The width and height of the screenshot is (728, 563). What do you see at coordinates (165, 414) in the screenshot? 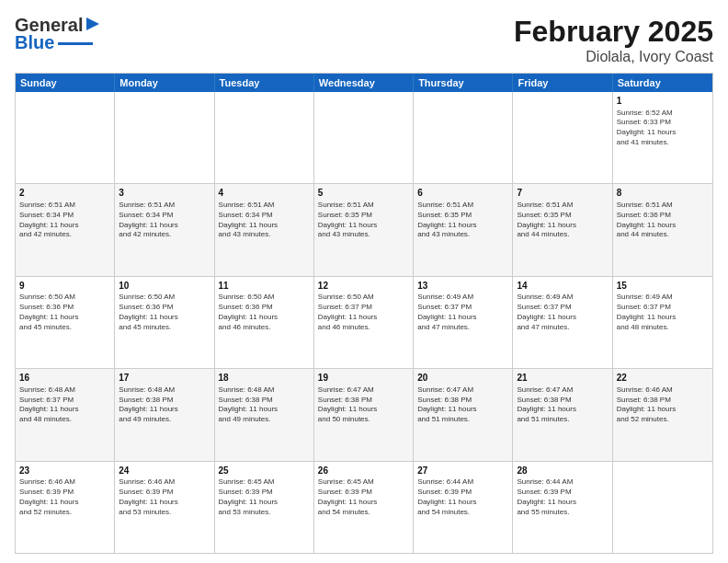
I see `calendar-cell-3-1: 17Sunrise: 6:48 AMSunset: 6:38 PMDayligh…` at bounding box center [165, 414].